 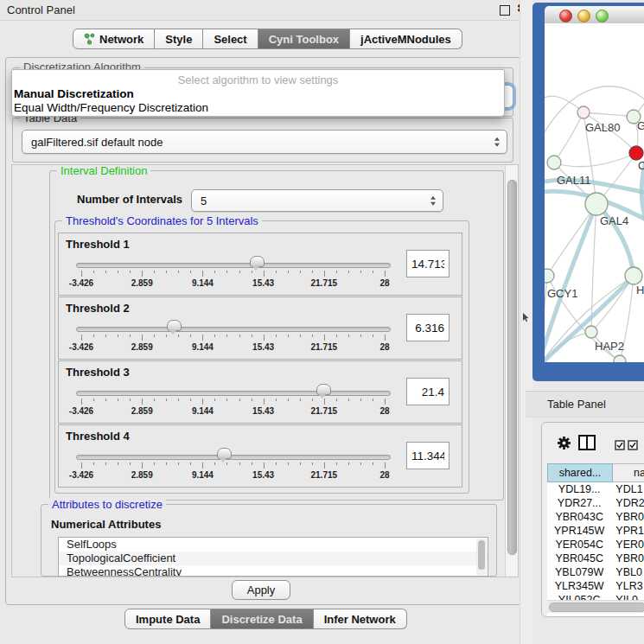 I want to click on threshold-2-slider: -3.4262.8599.14415.4321.71528, so click(x=233, y=336).